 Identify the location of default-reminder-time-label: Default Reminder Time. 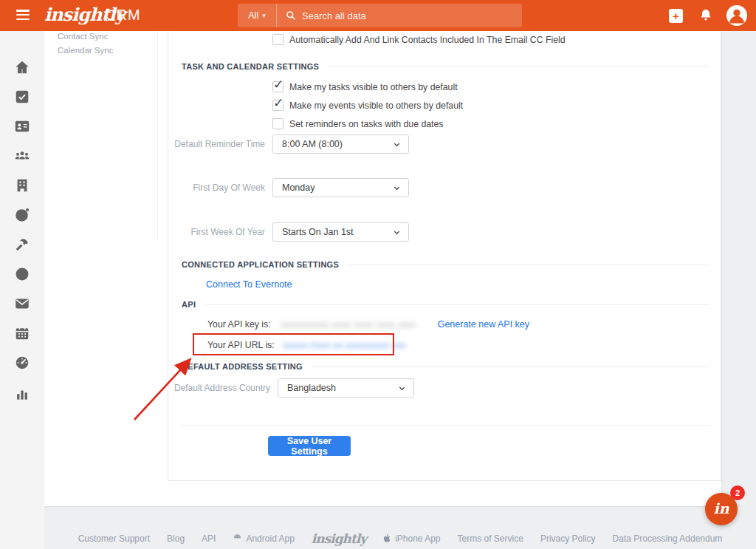
(184, 144).